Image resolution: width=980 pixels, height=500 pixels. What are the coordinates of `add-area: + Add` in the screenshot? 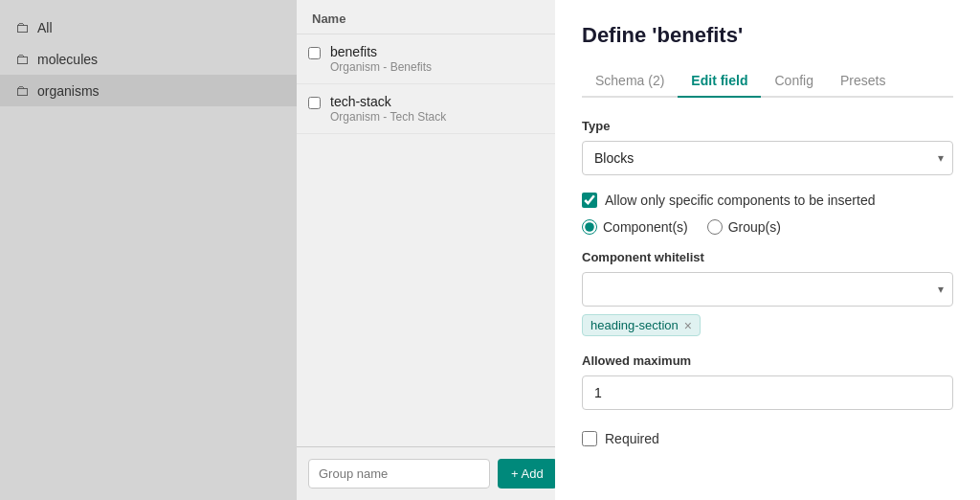 It's located at (426, 473).